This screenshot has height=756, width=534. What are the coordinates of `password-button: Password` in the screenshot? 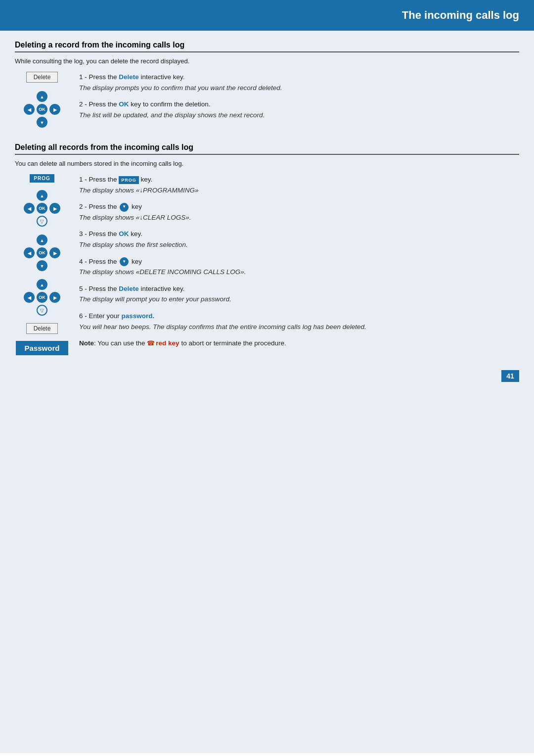 It's located at (43, 348).